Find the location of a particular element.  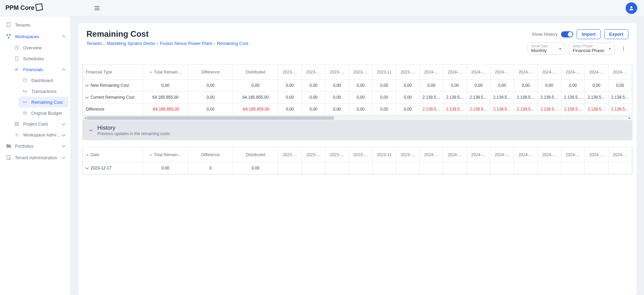

column-header: ⏷Date is located at coordinates (113, 155).